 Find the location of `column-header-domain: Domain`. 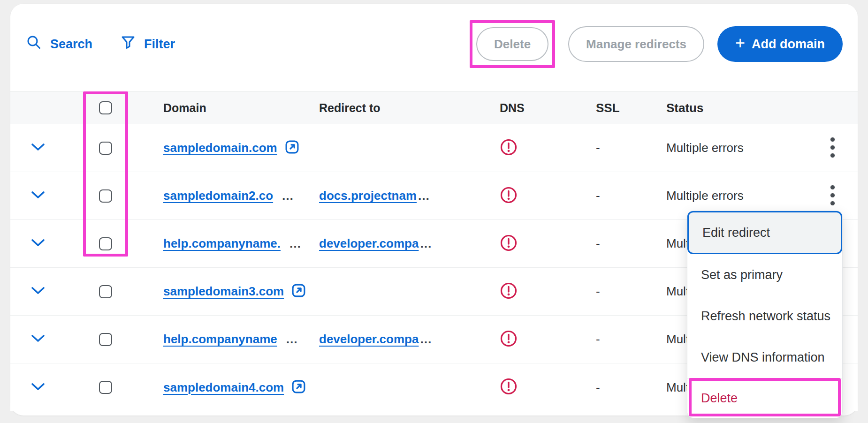

column-header-domain: Domain is located at coordinates (228, 108).